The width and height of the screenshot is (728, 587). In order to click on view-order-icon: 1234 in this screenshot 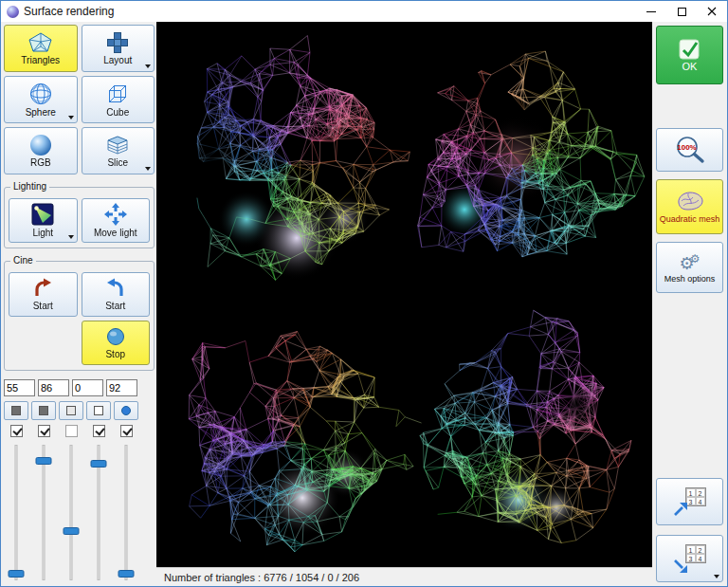, I will do `click(690, 502)`.